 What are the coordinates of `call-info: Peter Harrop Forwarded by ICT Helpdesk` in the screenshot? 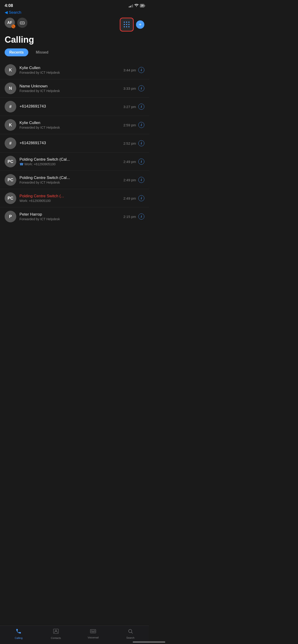 It's located at (70, 216).